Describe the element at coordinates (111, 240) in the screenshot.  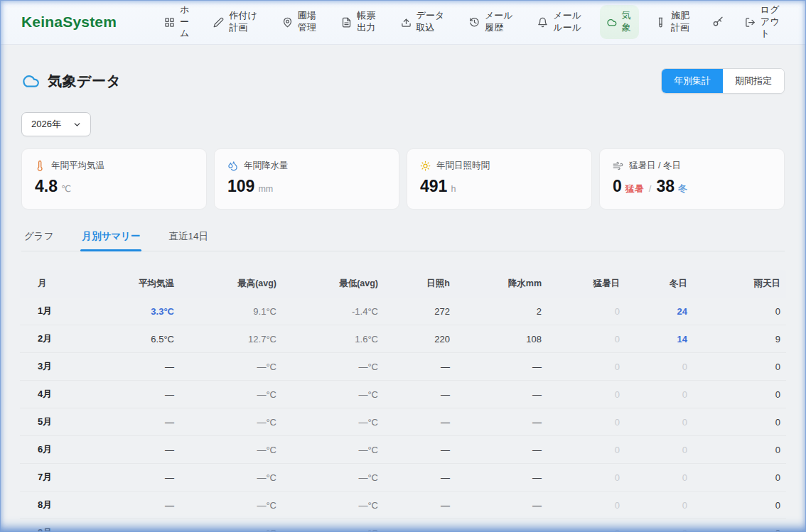
I see `tab-monthly-summary: 月別サマリー` at that location.